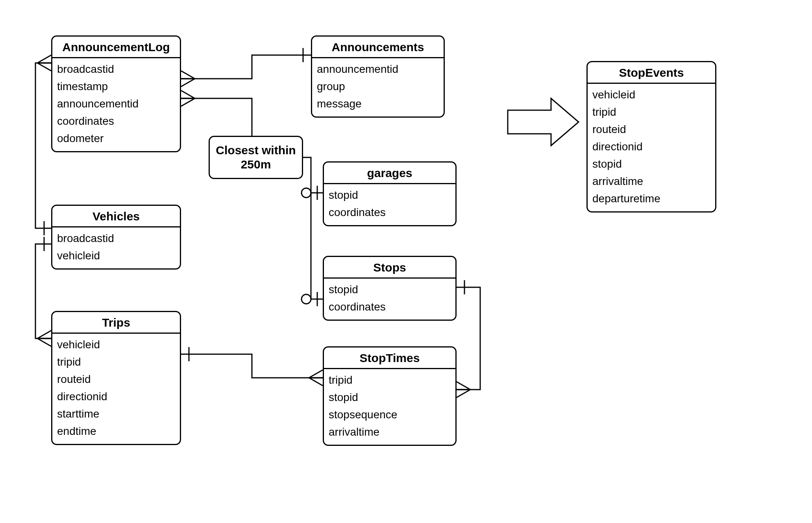 The image size is (812, 523). I want to click on entity-attr: departuretime, so click(651, 199).